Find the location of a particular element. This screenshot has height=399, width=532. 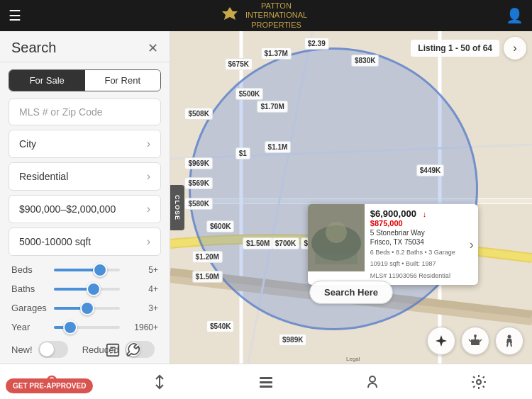

year-slider-row: Year 1960+ is located at coordinates (85, 327).